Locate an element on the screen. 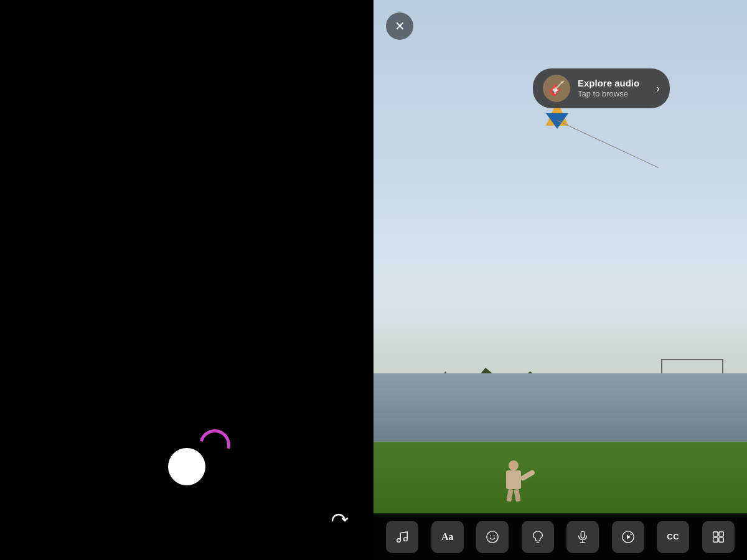 This screenshot has width=747, height=560. text-button: Aa is located at coordinates (448, 537).